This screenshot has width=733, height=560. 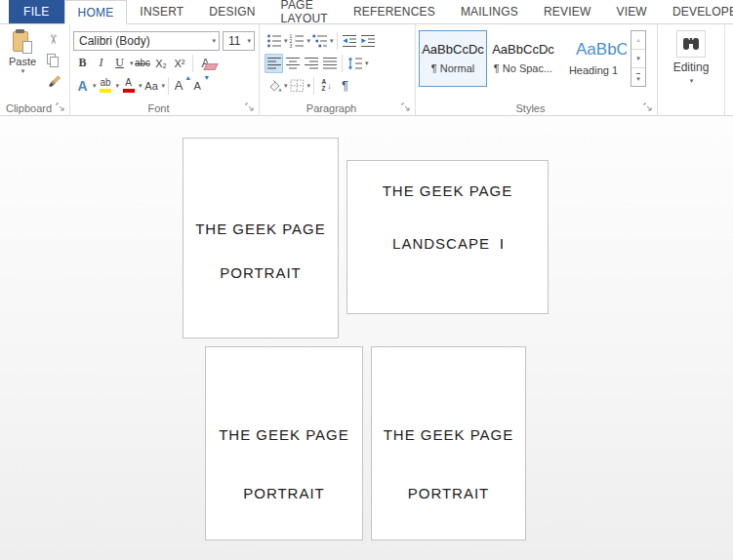 What do you see at coordinates (406, 107) in the screenshot?
I see `paragraph-dialog-launcher-icon` at bounding box center [406, 107].